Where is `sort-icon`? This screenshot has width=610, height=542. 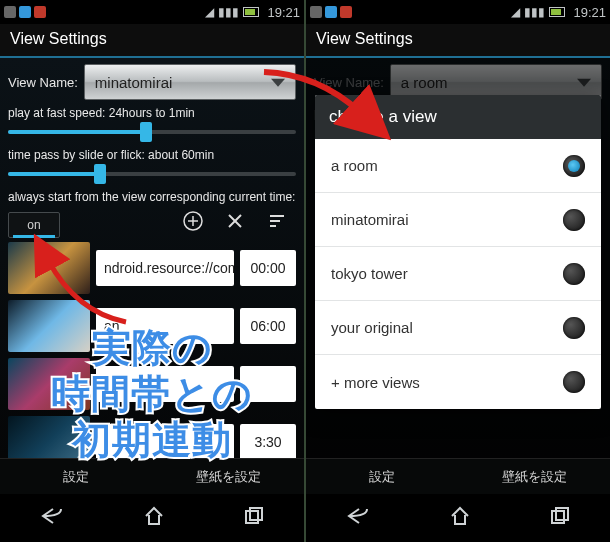
sort-icon is located at coordinates (277, 221).